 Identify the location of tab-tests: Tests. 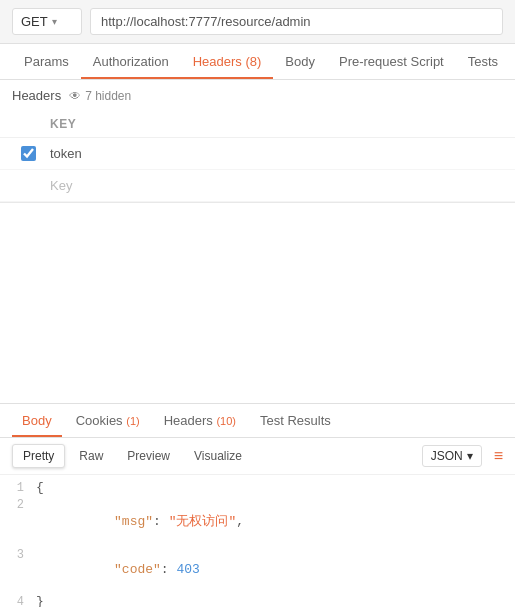
(483, 62).